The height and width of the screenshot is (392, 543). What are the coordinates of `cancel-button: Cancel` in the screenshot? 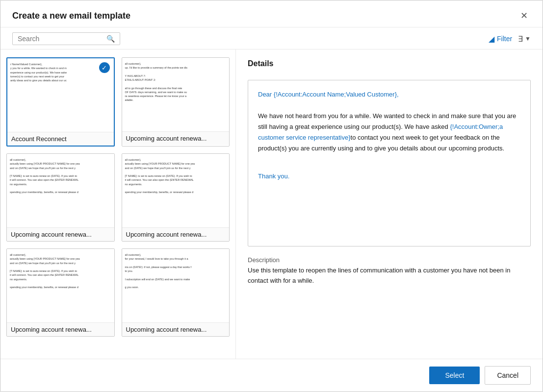 It's located at (508, 375).